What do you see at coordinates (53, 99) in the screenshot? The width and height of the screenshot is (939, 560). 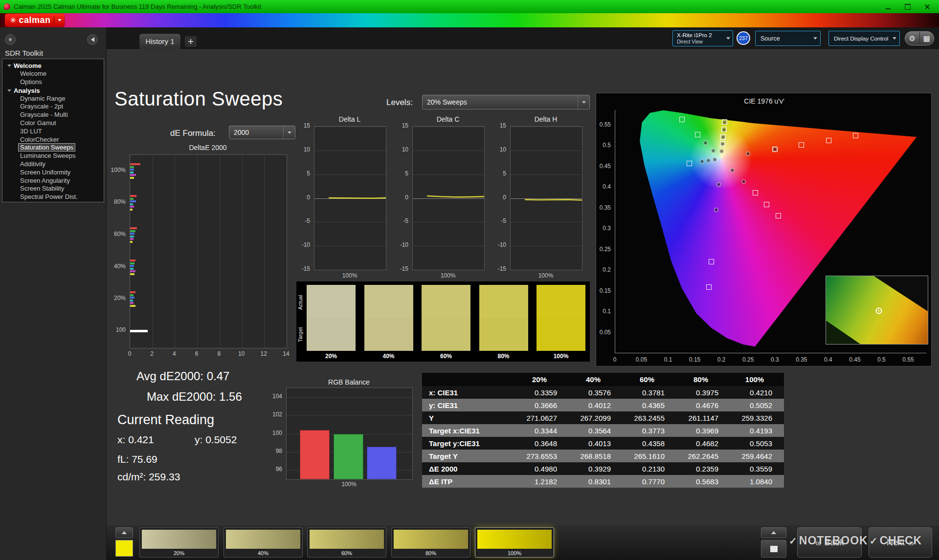 I see `sidebar-item-dynamic-range: Dynamic Range` at bounding box center [53, 99].